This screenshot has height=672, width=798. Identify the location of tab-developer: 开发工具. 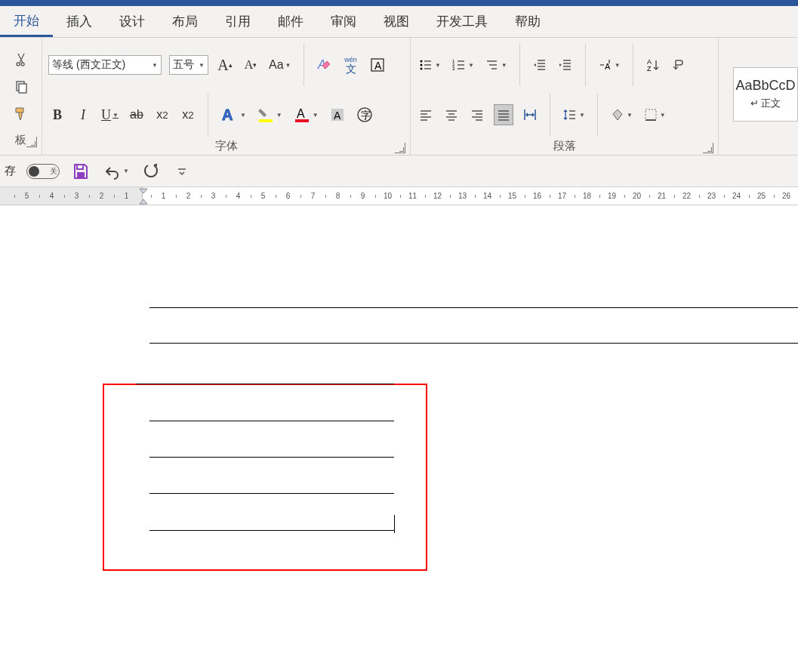
(462, 21).